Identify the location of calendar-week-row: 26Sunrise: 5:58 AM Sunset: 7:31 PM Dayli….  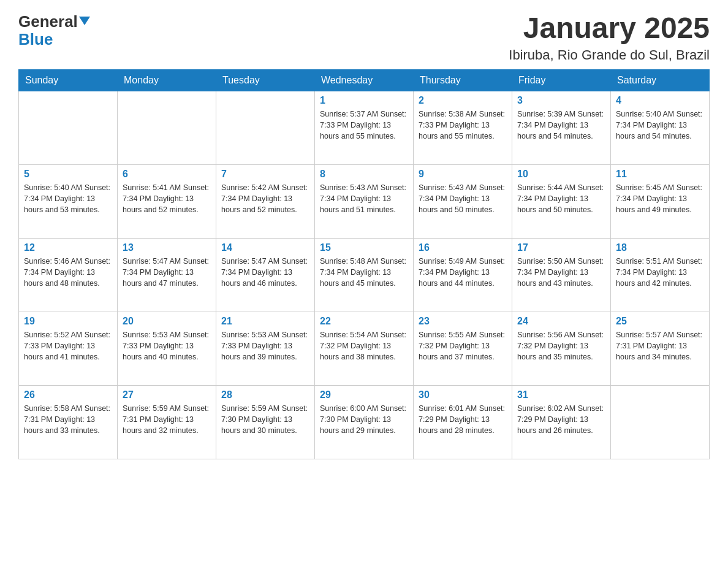
(364, 422).